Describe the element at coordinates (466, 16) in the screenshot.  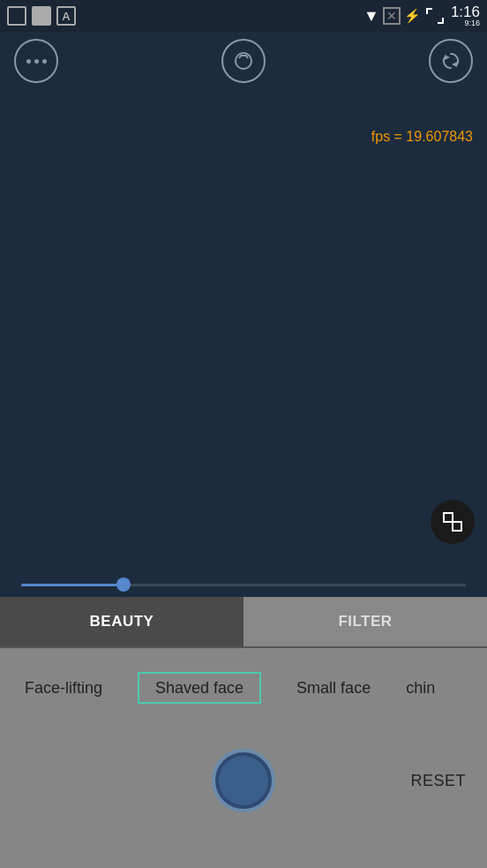
I see `time-block: 1:16 9:16` at that location.